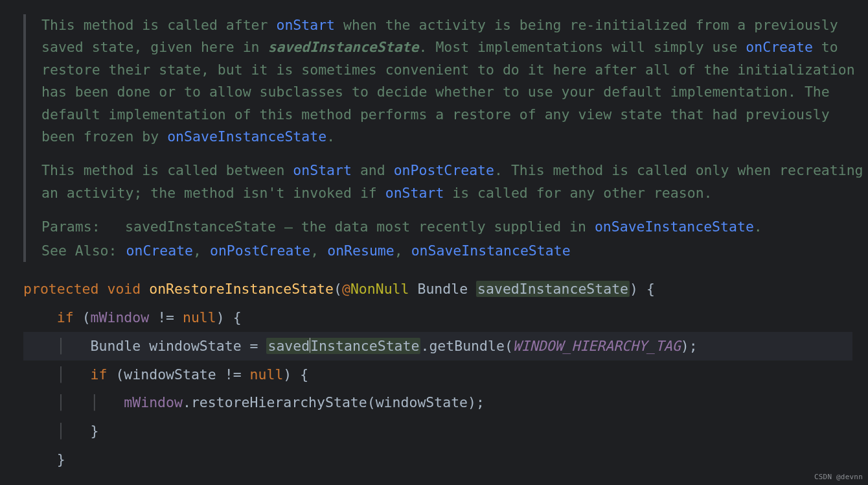 Image resolution: width=868 pixels, height=485 pixels. I want to click on code-line: │ │ mWindow.restoreHierarchyState(window…, so click(254, 402).